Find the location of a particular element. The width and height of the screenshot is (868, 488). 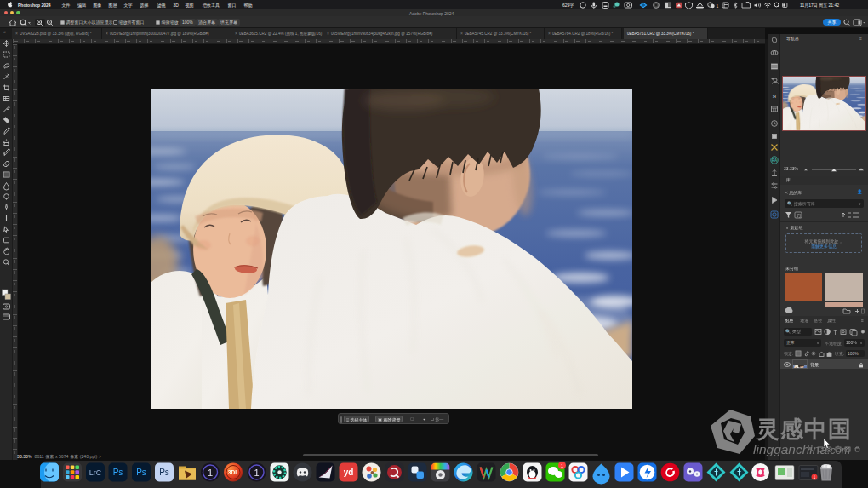

svg-text: 3DL is located at coordinates (233, 472).